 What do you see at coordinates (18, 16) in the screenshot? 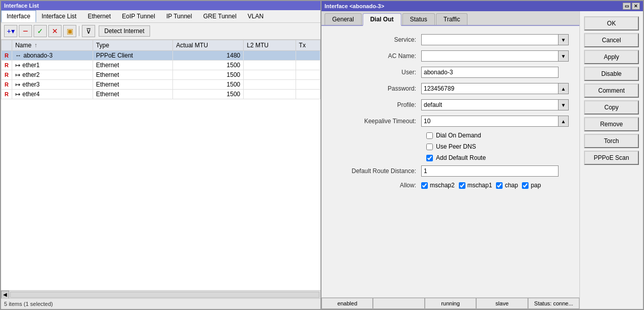
I see `menu-interface: Interface` at bounding box center [18, 16].